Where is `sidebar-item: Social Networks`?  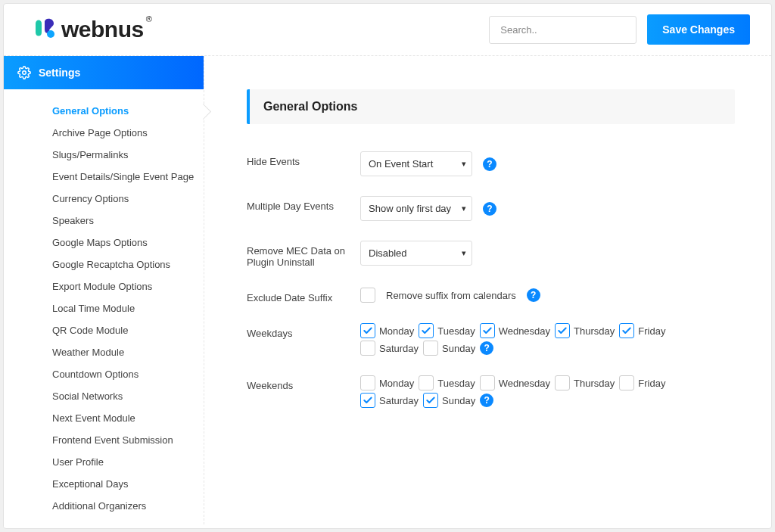 sidebar-item: Social Networks is located at coordinates (104, 397).